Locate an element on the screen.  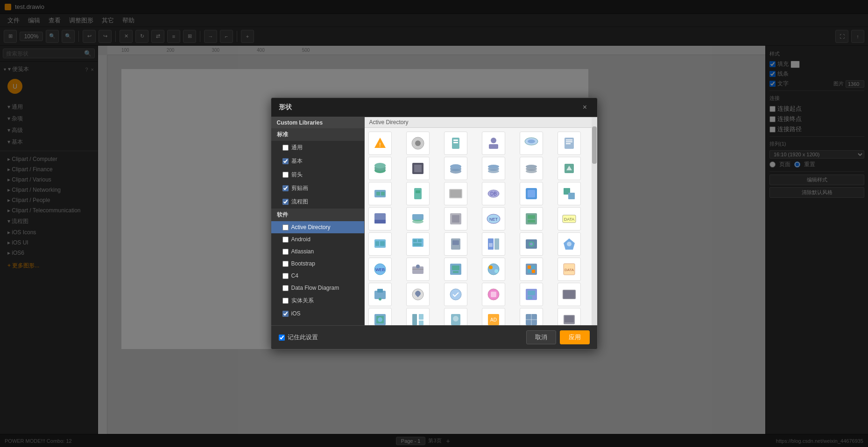
software-item-c4: C4 is located at coordinates (318, 276).